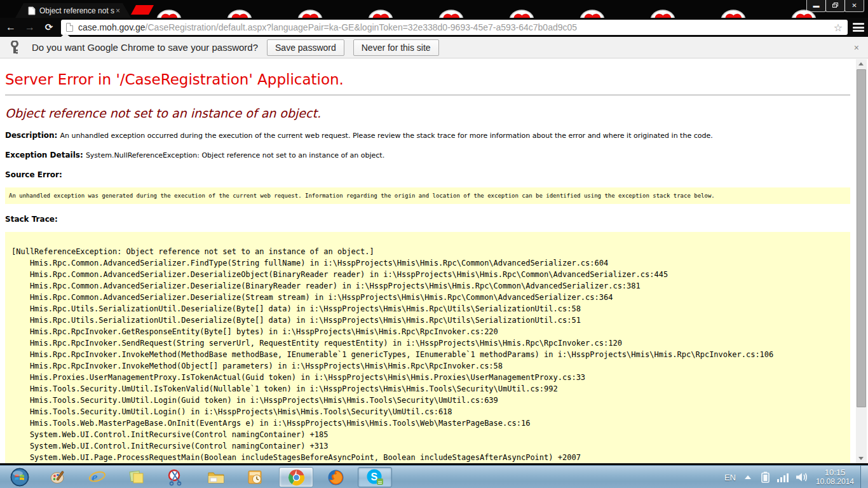 The height and width of the screenshot is (488, 868). What do you see at coordinates (65, 35) in the screenshot?
I see `infobar-pointer` at bounding box center [65, 35].